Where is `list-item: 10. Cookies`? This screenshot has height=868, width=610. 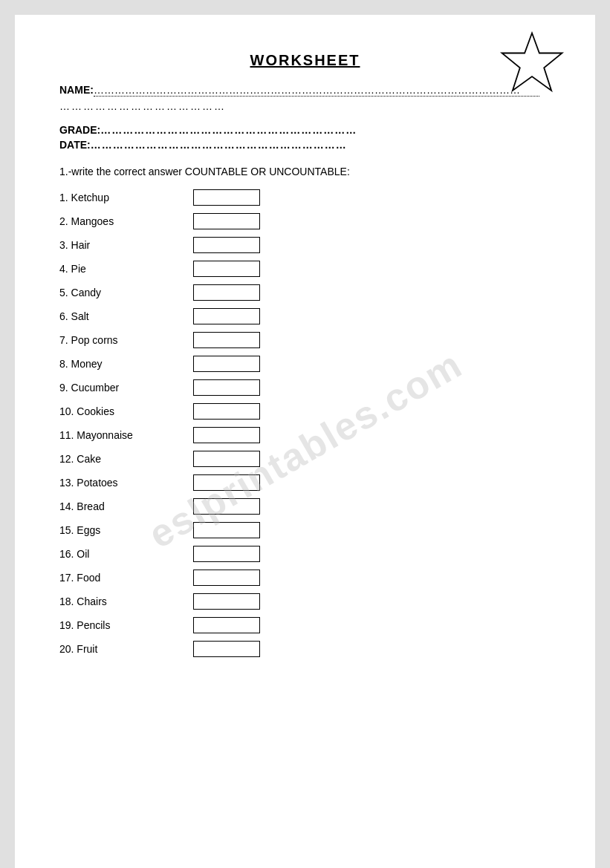 list-item: 10. Cookies is located at coordinates (305, 411).